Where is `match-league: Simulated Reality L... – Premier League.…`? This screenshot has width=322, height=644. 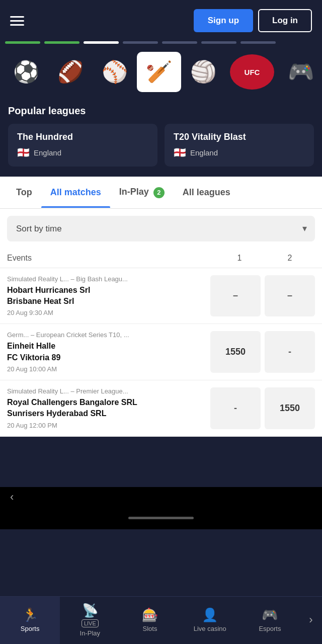 match-league: Simulated Reality L... – Premier League.… is located at coordinates (106, 391).